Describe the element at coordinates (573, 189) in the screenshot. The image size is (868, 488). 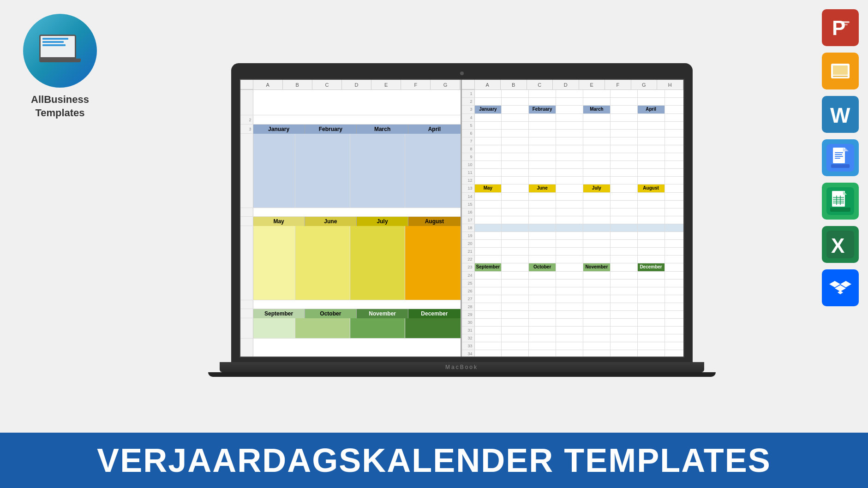
I see `rrow-13-months: 13 May June July August` at that location.